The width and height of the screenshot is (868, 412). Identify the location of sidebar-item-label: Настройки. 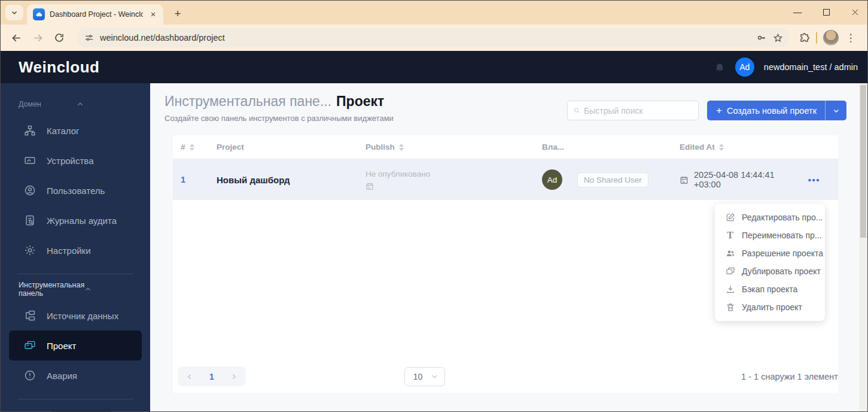
(69, 250).